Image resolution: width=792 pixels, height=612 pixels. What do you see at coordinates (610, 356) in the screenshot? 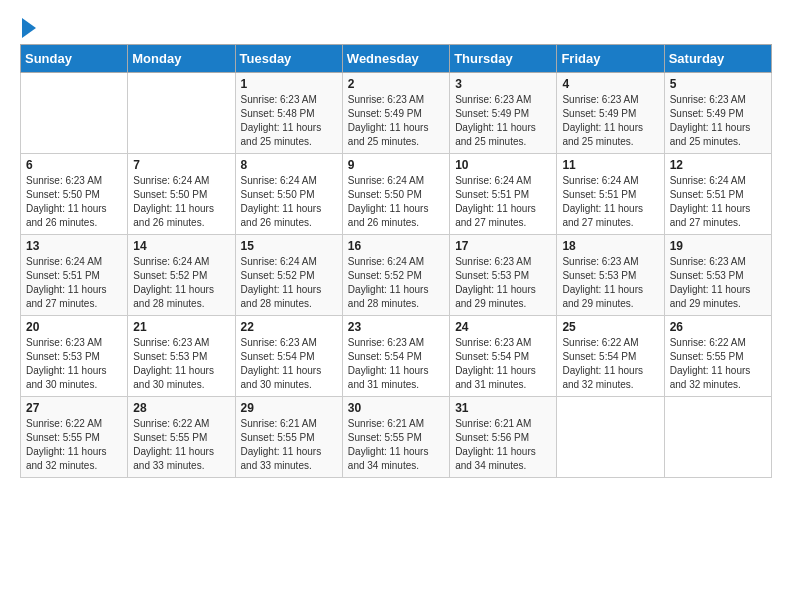
I see `calendar-cell: 25Sunrise: 6:22 AM Sunset: 5:54 PM Dayli…` at bounding box center [610, 356].